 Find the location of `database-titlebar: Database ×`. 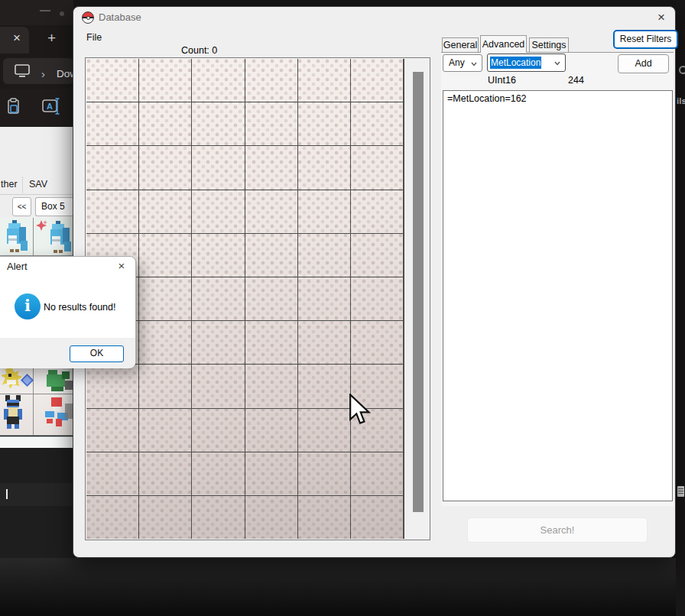

database-titlebar: Database × is located at coordinates (375, 18).